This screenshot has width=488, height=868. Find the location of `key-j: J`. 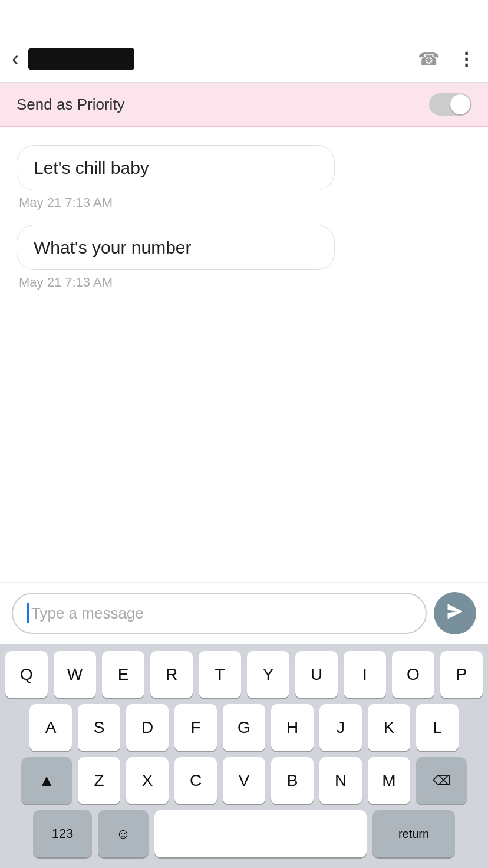

key-j: J is located at coordinates (341, 728).